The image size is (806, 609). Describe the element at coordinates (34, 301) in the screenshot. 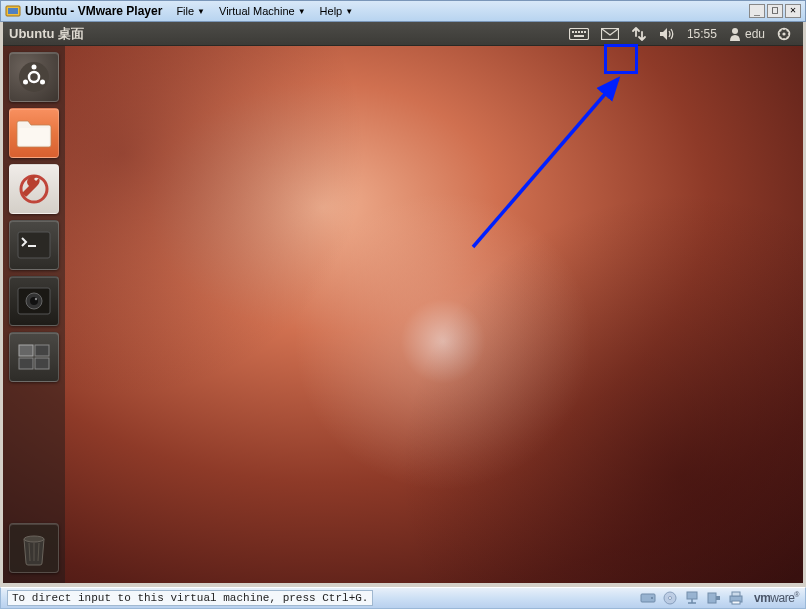

I see `webcam-icon` at that location.